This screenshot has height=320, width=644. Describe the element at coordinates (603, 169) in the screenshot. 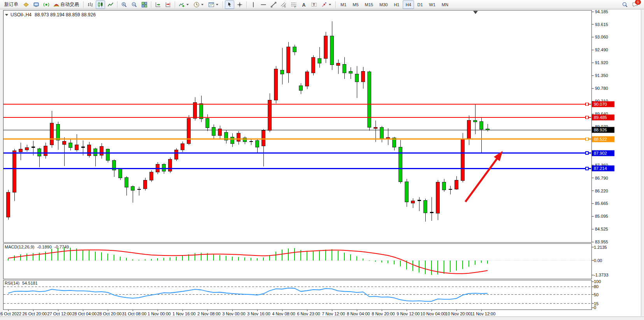

I see `price-line-badge-87.214: 87.214` at that location.